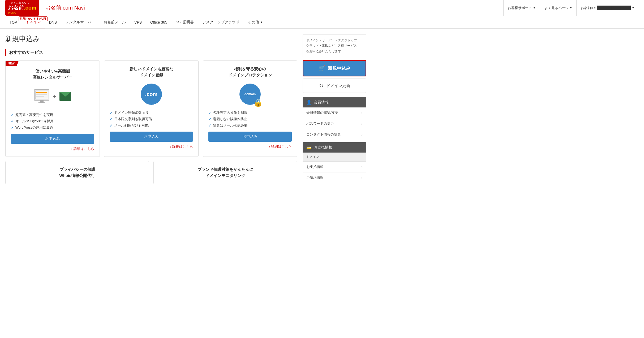 The height and width of the screenshot is (338, 644). What do you see at coordinates (115, 22) in the screenshot?
I see `tab-onamae-mail: お名前メール` at bounding box center [115, 22].